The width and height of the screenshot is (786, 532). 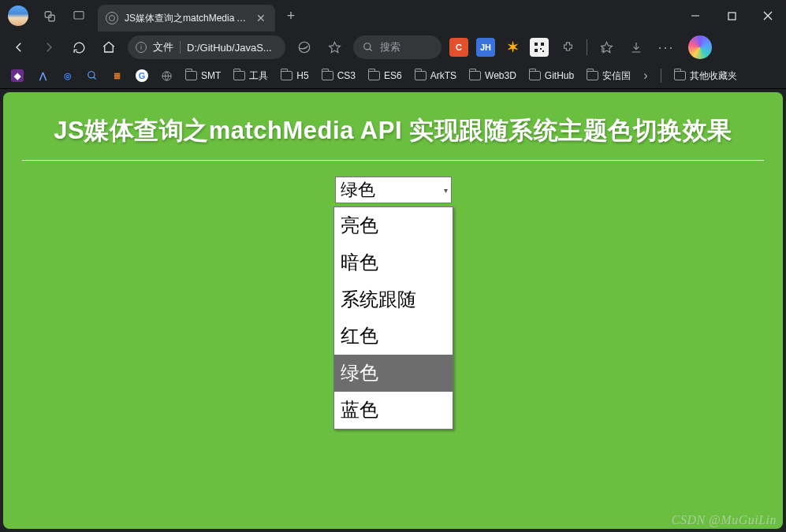 What do you see at coordinates (261, 18) in the screenshot?
I see `close-tab-button: ✕` at bounding box center [261, 18].